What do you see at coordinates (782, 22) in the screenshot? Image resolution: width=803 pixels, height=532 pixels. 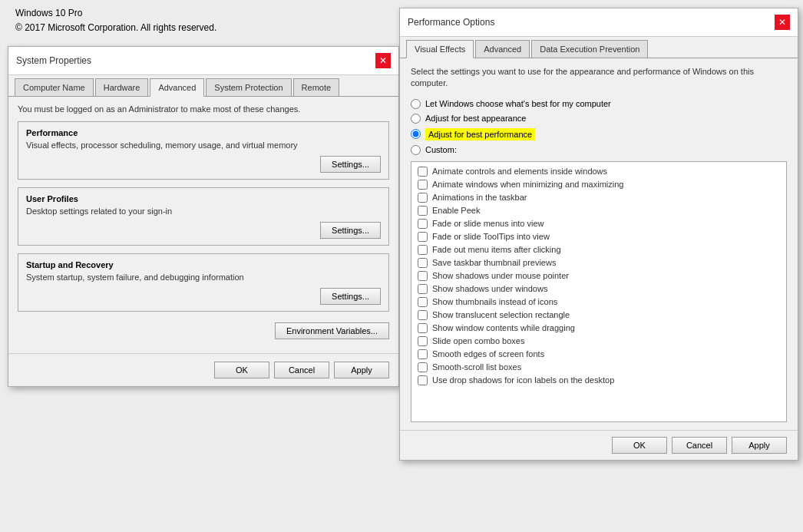 I see `performance-options-close-button: ✕` at bounding box center [782, 22].